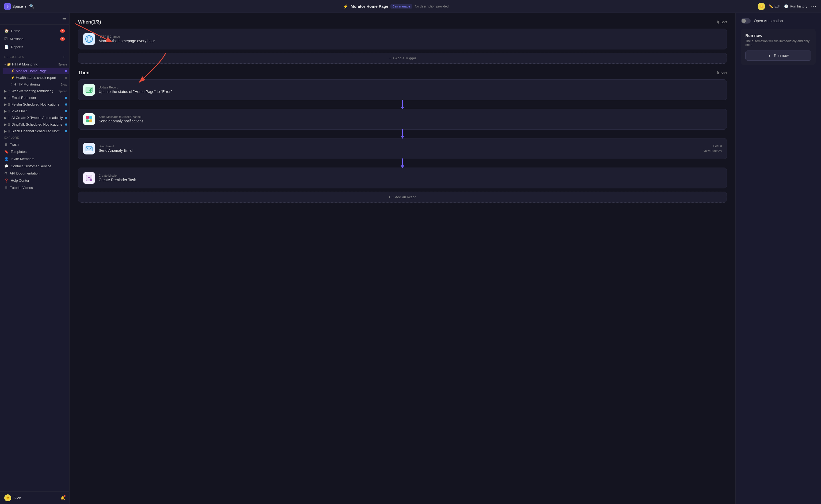 The height and width of the screenshot is (504, 821). I want to click on sidebar-item-http-monitoring-data: # HTTP Monitoring 5row, so click(36, 84).